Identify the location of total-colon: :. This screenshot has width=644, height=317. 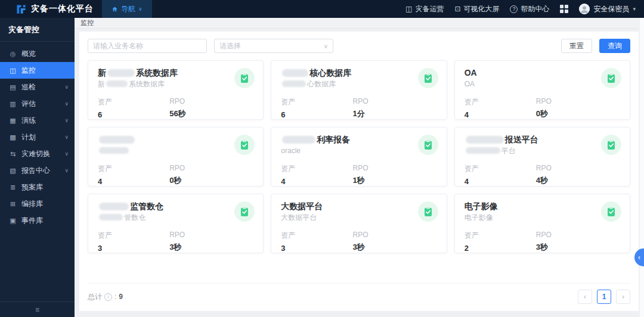
(116, 297).